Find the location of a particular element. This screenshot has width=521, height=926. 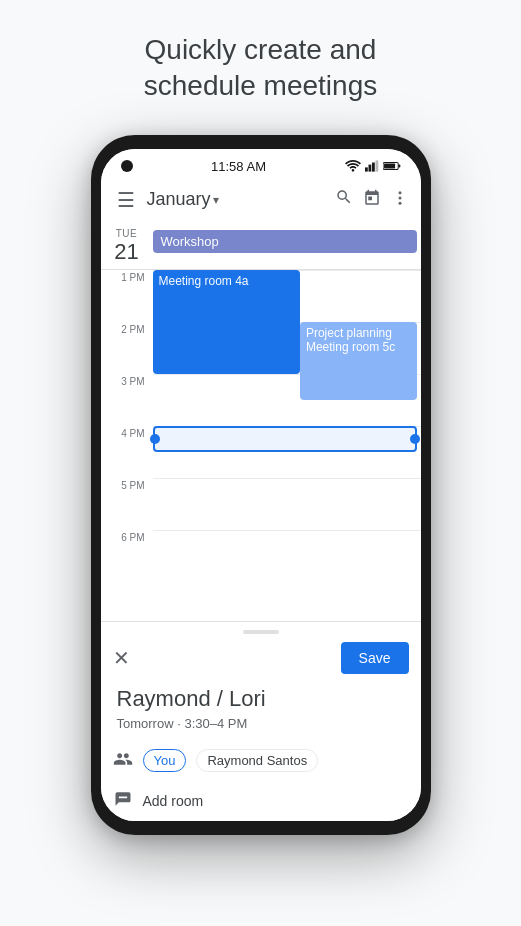

status-time: 11:58 AM is located at coordinates (238, 166).